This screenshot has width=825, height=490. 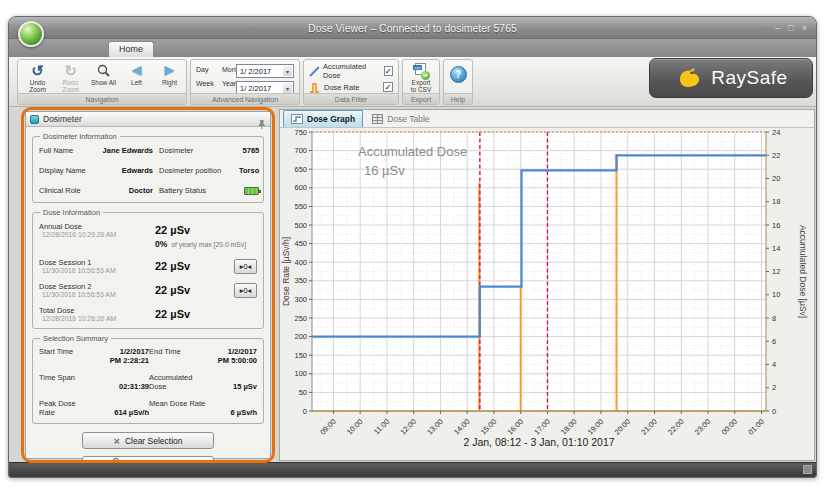 I want to click on right-axis-title: Accumulated Dose [µSv], so click(x=803, y=272).